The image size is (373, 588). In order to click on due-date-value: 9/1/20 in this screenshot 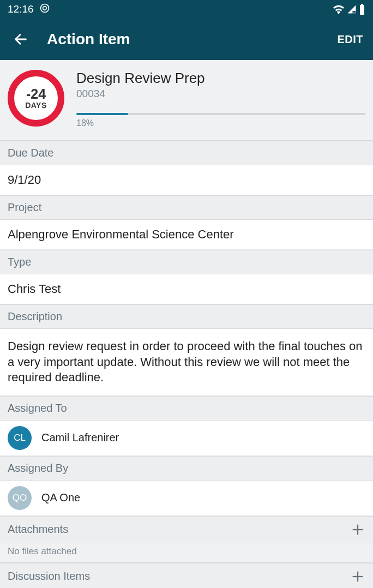, I will do `click(186, 180)`.